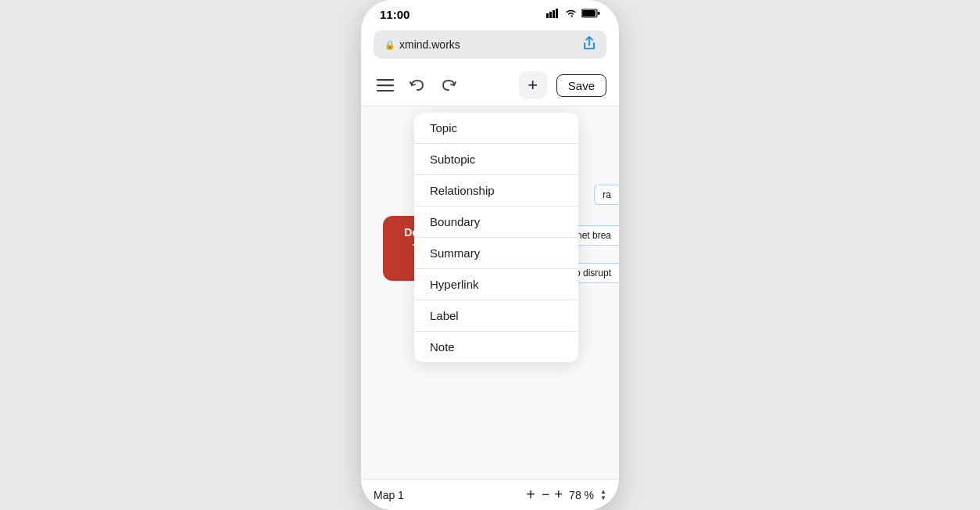  What do you see at coordinates (390, 45) in the screenshot?
I see `lock-icon: 🔒` at bounding box center [390, 45].